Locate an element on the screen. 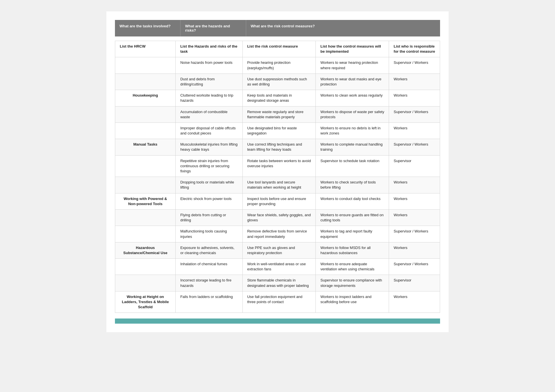 The width and height of the screenshot is (555, 392). table-row: Manual TasksMusculoskeletal injuries fro… is located at coordinates (278, 147).